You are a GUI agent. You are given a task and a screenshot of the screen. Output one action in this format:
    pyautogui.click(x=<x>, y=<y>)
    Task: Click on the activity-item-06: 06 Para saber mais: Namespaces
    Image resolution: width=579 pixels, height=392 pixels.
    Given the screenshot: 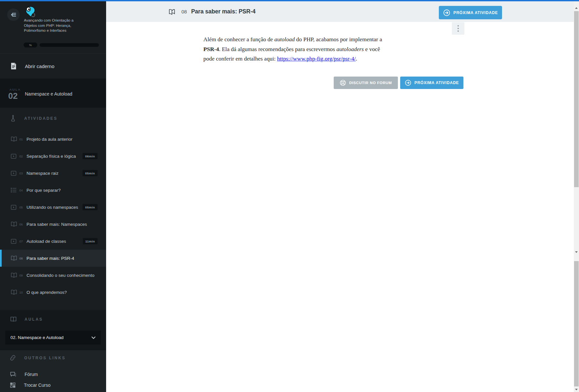 What is the action you would take?
    pyautogui.click(x=53, y=224)
    